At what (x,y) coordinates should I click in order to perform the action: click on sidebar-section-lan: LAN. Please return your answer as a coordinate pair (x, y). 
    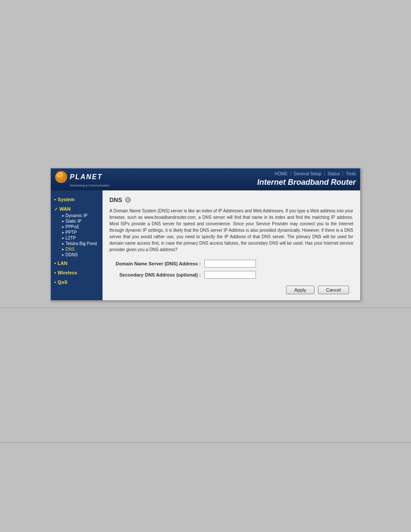
    Looking at the image, I should click on (77, 263).